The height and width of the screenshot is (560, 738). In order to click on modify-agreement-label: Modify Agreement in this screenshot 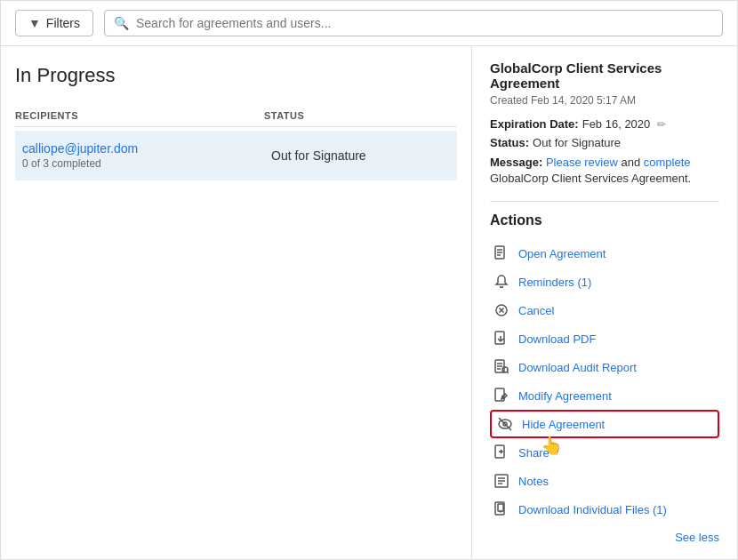, I will do `click(566, 396)`.